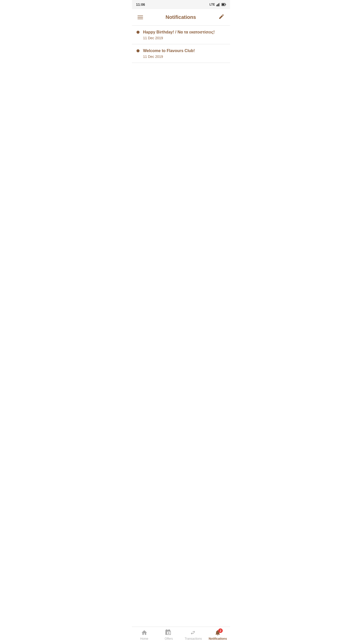 The width and height of the screenshot is (362, 644). Describe the element at coordinates (181, 17) in the screenshot. I see `header: Notifications` at that location.